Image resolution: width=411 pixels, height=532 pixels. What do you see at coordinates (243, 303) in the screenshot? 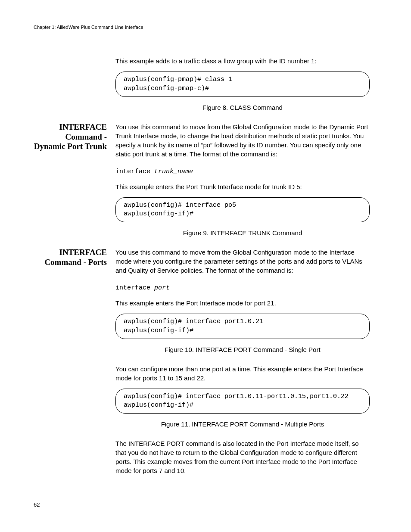
I see `section2-para2: This example enters the Port Interface m…` at bounding box center [243, 303].